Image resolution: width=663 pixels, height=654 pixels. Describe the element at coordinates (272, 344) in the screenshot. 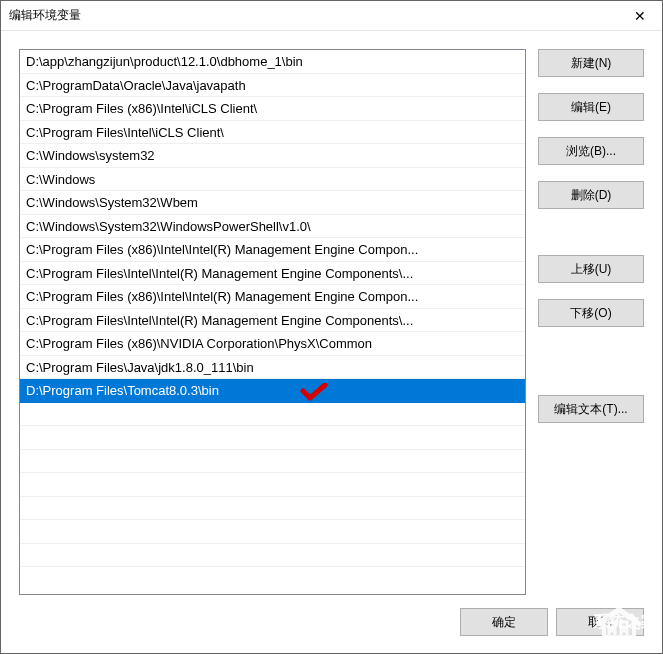

I see `list-item: C:\Program Files (x86)\NVIDIA Corporatio…` at that location.